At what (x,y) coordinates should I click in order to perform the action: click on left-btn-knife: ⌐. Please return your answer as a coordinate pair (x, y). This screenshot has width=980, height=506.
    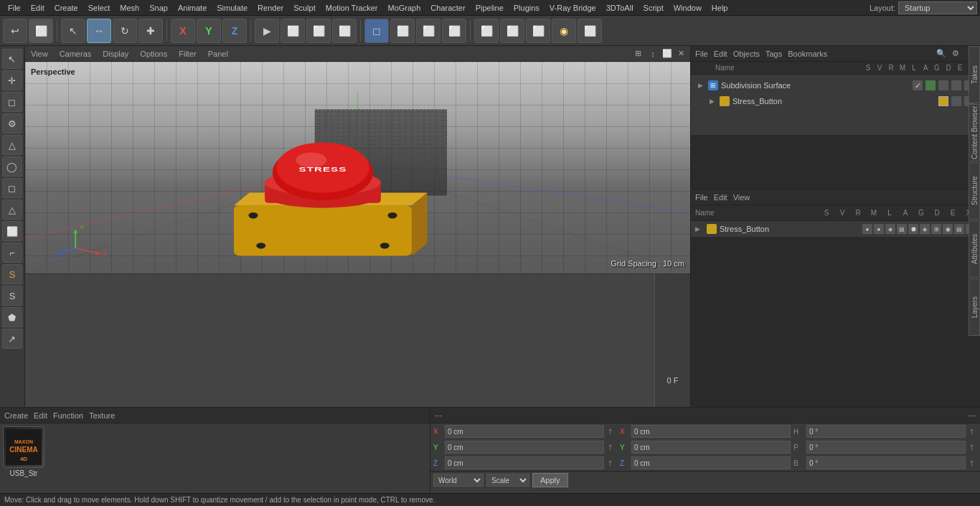
    Looking at the image, I should click on (12, 253).